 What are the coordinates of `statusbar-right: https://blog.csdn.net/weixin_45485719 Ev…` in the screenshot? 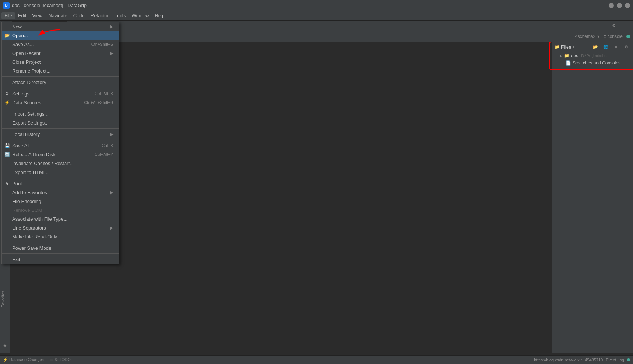 It's located at (582, 360).